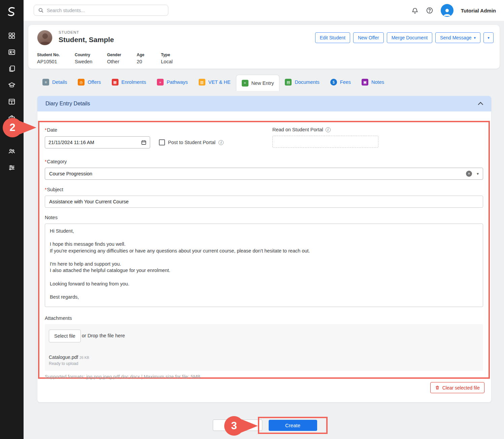  Describe the element at coordinates (149, 55) in the screenshot. I see `info-label: Age` at that location.